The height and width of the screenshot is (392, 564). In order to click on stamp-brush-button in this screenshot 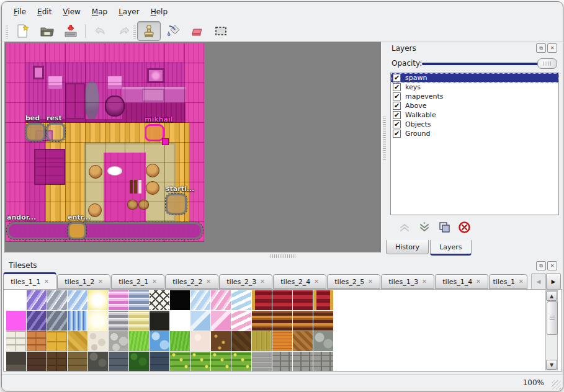, I will do `click(149, 31)`.